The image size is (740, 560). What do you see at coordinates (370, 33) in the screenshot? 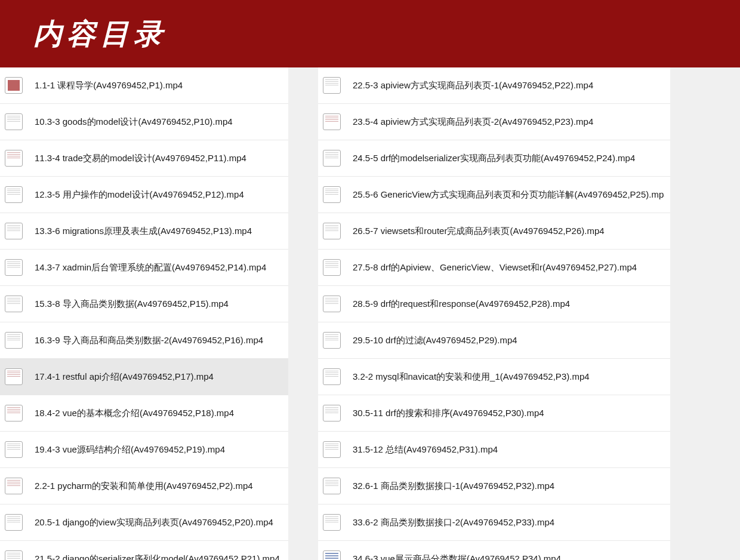
I see `page-header: 内容目录` at bounding box center [370, 33].